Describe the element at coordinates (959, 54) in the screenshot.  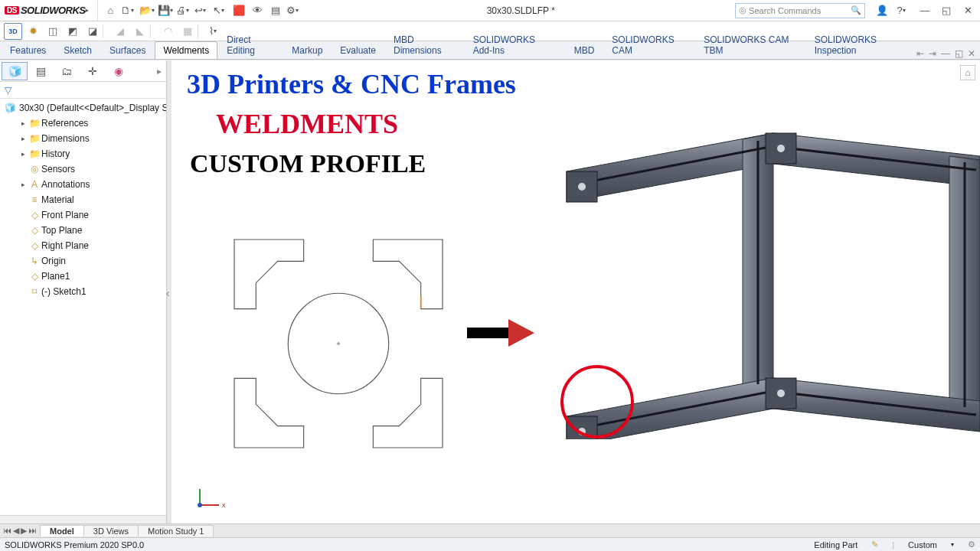
I see `panel-max-icon: ◱` at that location.